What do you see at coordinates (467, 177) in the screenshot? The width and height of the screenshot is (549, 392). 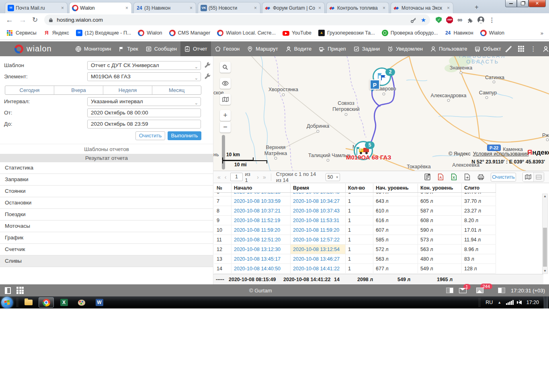 I see `file-export-icon` at bounding box center [467, 177].